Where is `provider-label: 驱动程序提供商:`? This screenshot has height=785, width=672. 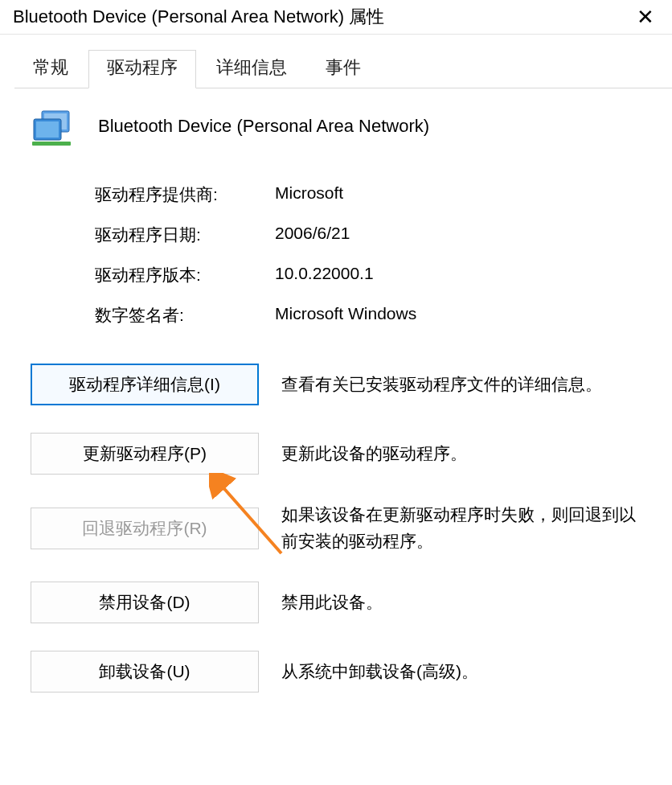 provider-label: 驱动程序提供商: is located at coordinates (185, 195).